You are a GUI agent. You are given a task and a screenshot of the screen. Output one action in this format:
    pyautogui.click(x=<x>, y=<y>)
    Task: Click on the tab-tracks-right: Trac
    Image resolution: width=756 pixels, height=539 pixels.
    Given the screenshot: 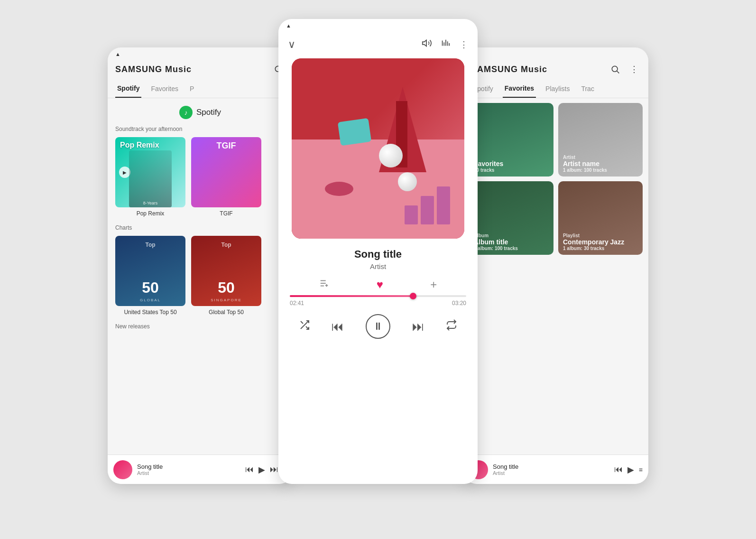 What is the action you would take?
    pyautogui.click(x=587, y=89)
    